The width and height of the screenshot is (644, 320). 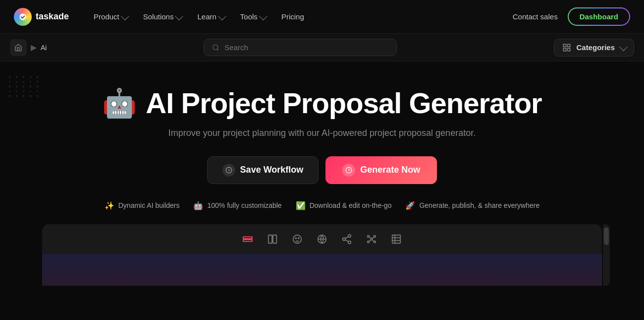 I want to click on toolbar-share-icon, so click(x=347, y=239).